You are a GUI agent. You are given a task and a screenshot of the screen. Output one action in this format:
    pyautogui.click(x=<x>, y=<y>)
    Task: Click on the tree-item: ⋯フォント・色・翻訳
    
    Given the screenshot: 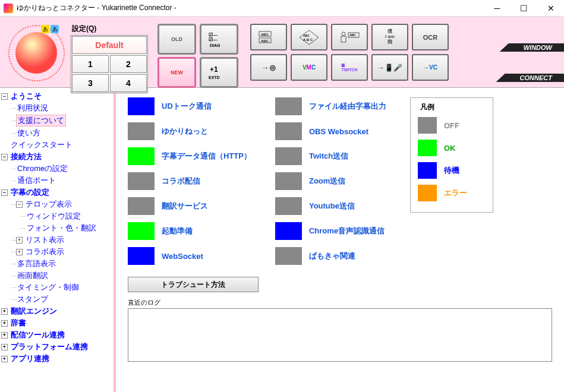 What is the action you would take?
    pyautogui.click(x=57, y=228)
    